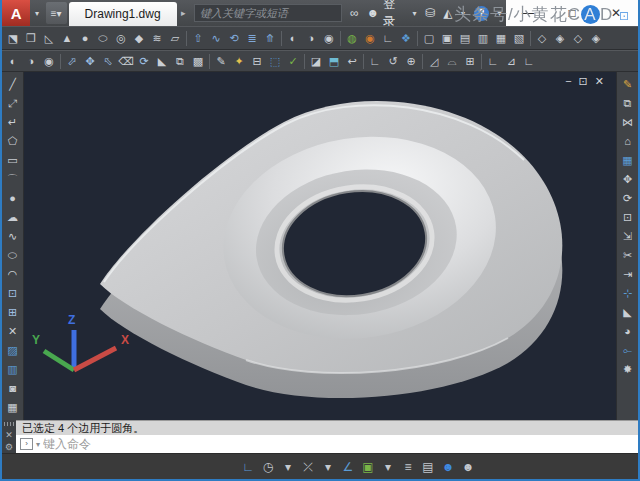 This screenshot has height=481, width=640. Describe the element at coordinates (80, 342) in the screenshot. I see `ucs-icon: Z Y X` at that location.